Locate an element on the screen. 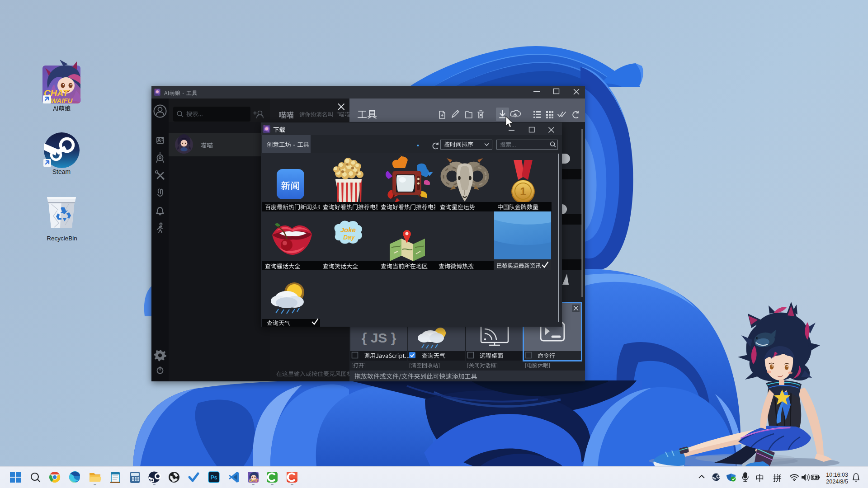 The height and width of the screenshot is (488, 868). svg-text: RecycleBin is located at coordinates (62, 239).